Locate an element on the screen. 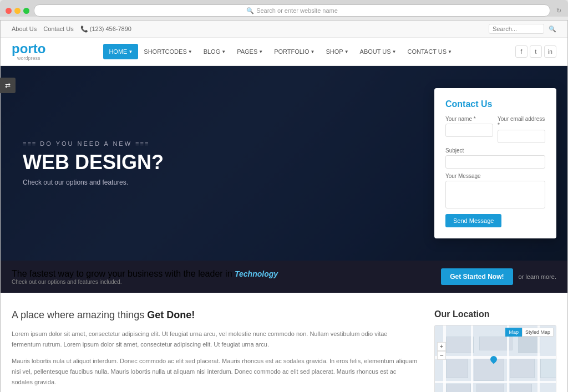  location-title: Our Location is located at coordinates (495, 314).